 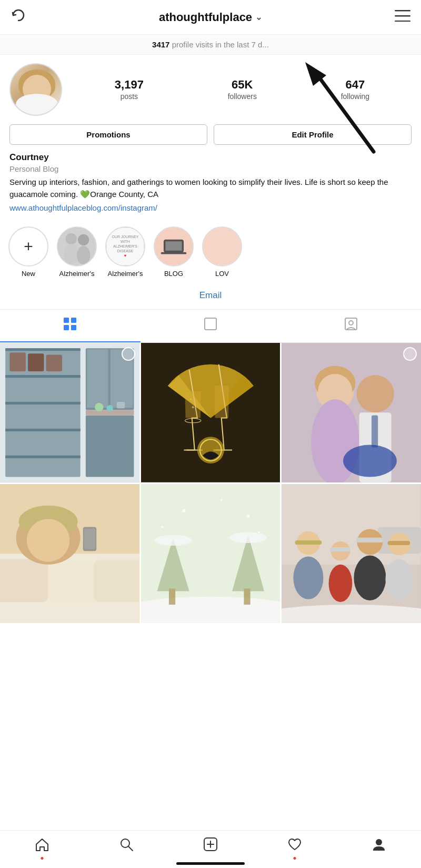 What do you see at coordinates (28, 252) in the screenshot?
I see `story-item-new: + New` at bounding box center [28, 252].